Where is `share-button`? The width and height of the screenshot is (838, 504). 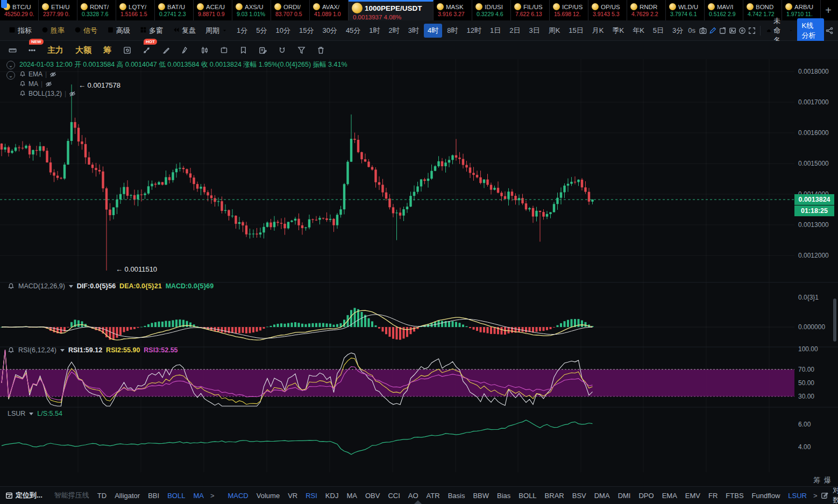
share-button is located at coordinates (829, 31).